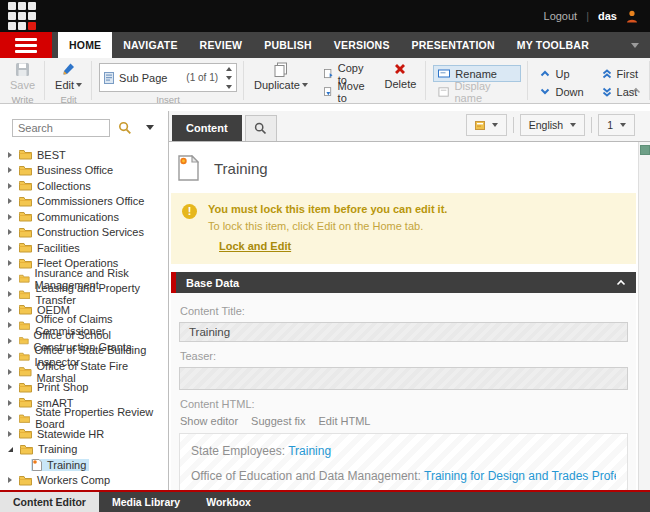 Image resolution: width=650 pixels, height=512 pixels. What do you see at coordinates (228, 502) in the screenshot?
I see `app-tab: Workbox` at bounding box center [228, 502].